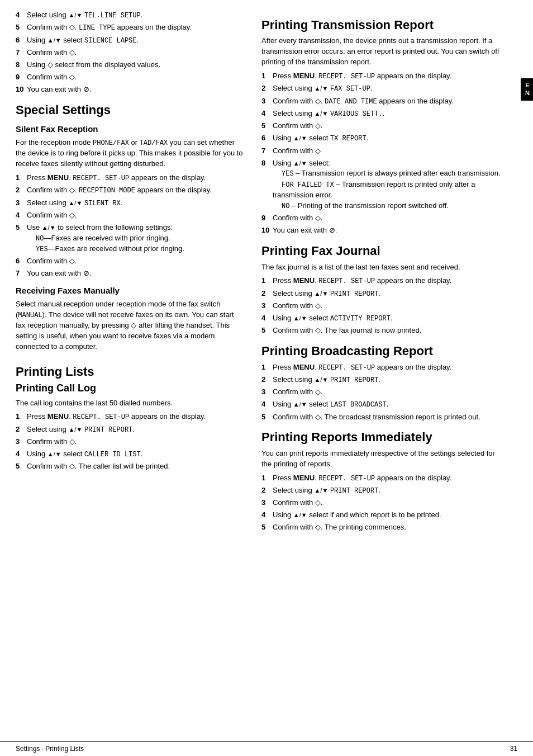 The width and height of the screenshot is (533, 756). Describe the element at coordinates (383, 393) in the screenshot. I see `broadcasting-steps: 1 Press MENU. RECEPT. SET-UP appears on …` at that location.